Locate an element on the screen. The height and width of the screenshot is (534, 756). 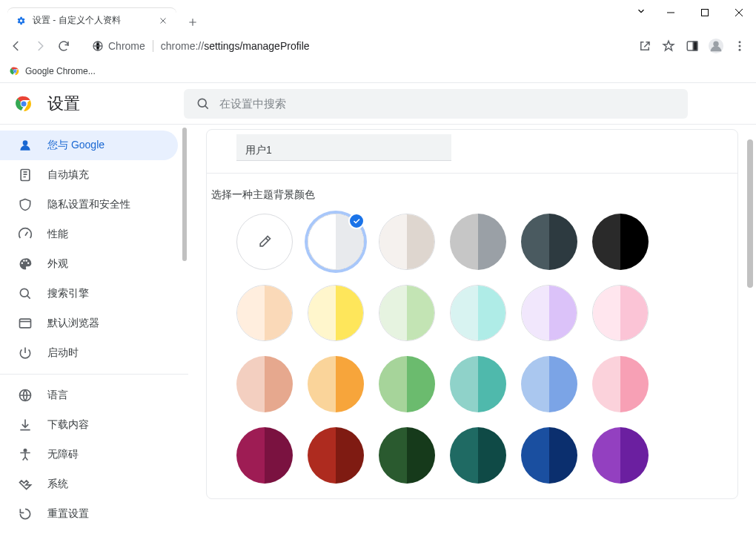
browser-icon is located at coordinates (25, 323).